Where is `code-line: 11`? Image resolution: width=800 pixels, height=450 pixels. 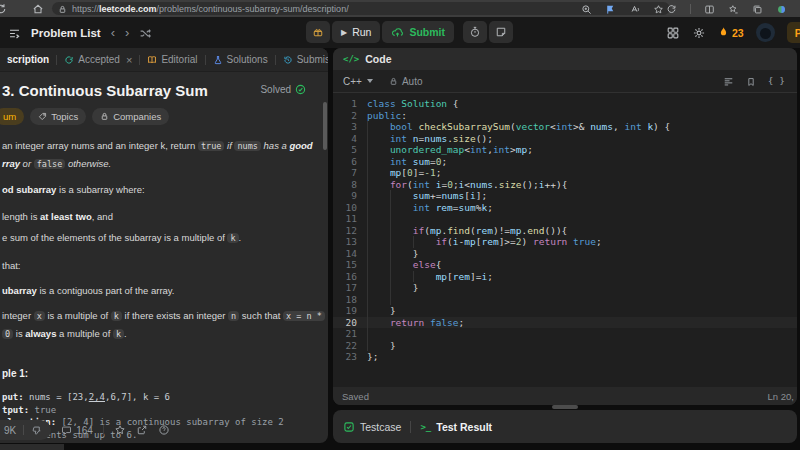
code-line: 11 is located at coordinates (565, 219).